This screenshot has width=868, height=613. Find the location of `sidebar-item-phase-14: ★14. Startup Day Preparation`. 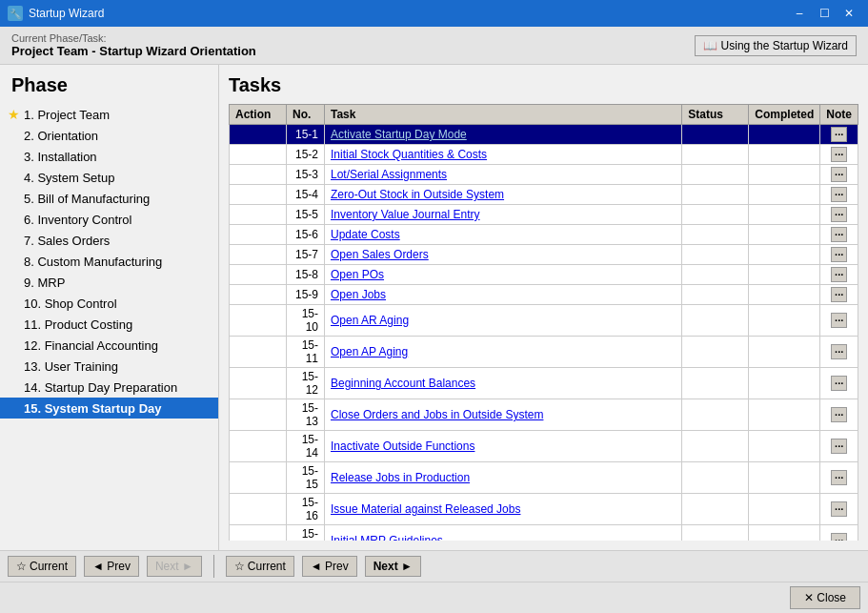

sidebar-item-phase-14: ★14. Startup Day Preparation is located at coordinates (109, 387).